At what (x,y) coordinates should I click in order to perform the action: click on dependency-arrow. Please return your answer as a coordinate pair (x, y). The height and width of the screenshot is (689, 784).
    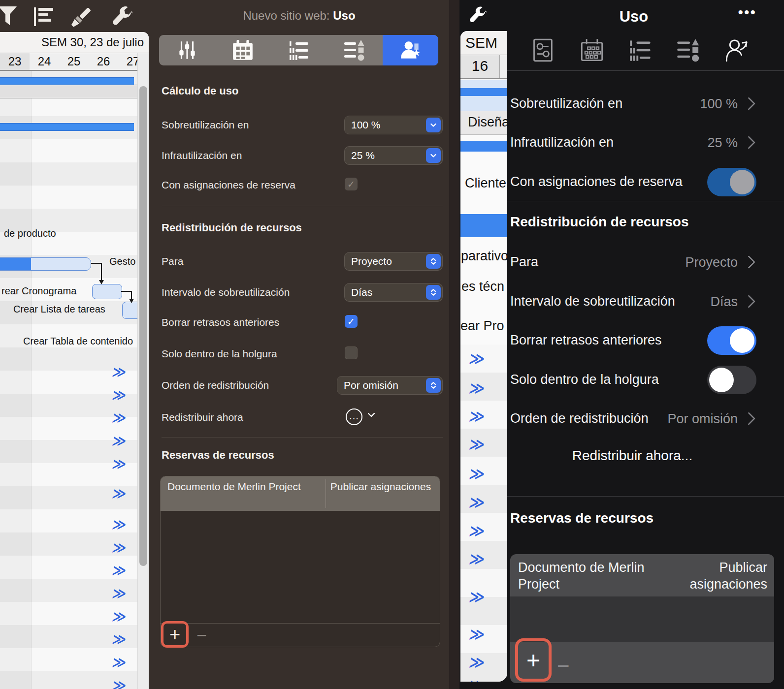
    Looking at the image, I should click on (131, 301).